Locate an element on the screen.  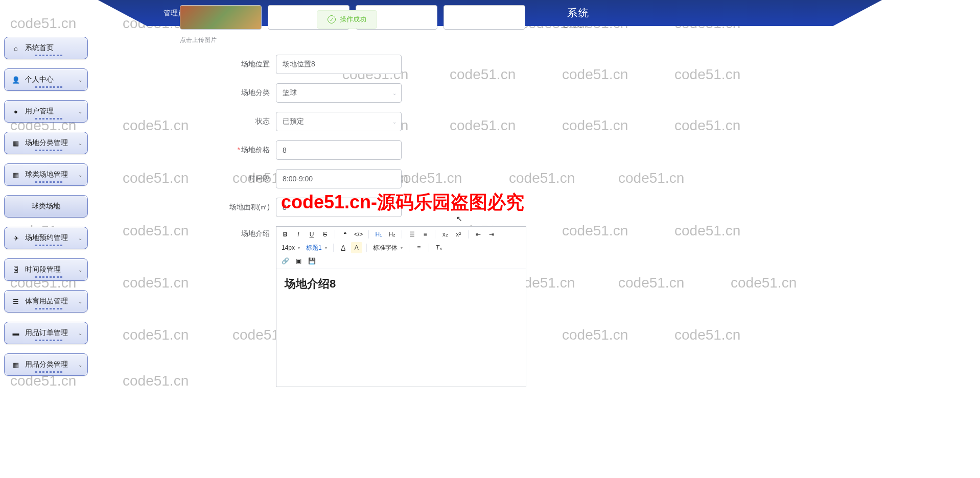
category-select is located at coordinates (339, 93).